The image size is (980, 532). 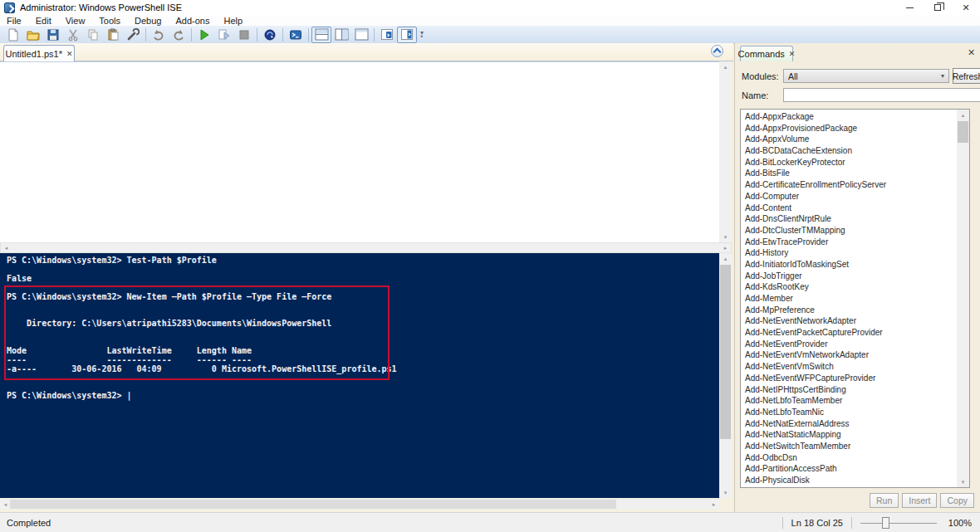 I want to click on command-item: Add-InitiatorIdToMaskingSet, so click(x=855, y=265).